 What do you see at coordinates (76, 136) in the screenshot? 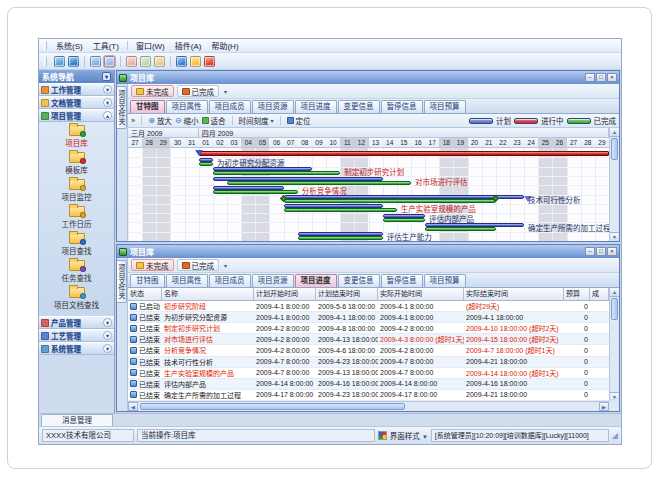
I see `sidebar-item-0: 项目库` at bounding box center [76, 136].